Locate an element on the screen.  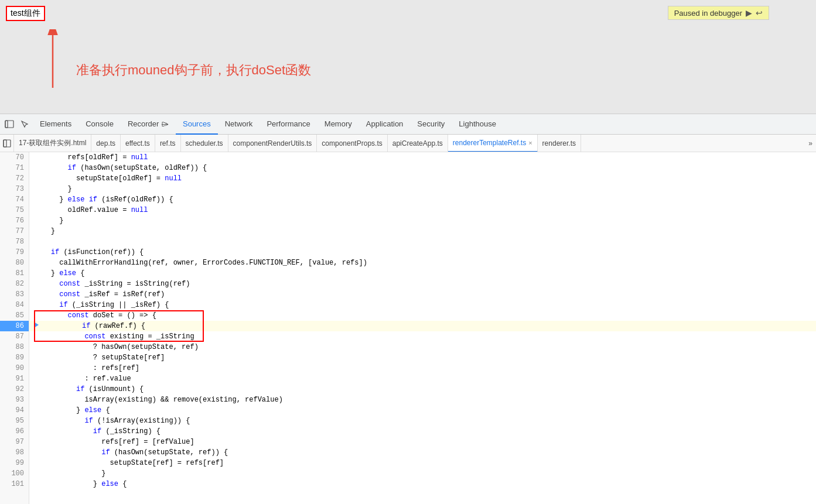
code-line: : refs[ref] is located at coordinates (423, 368).